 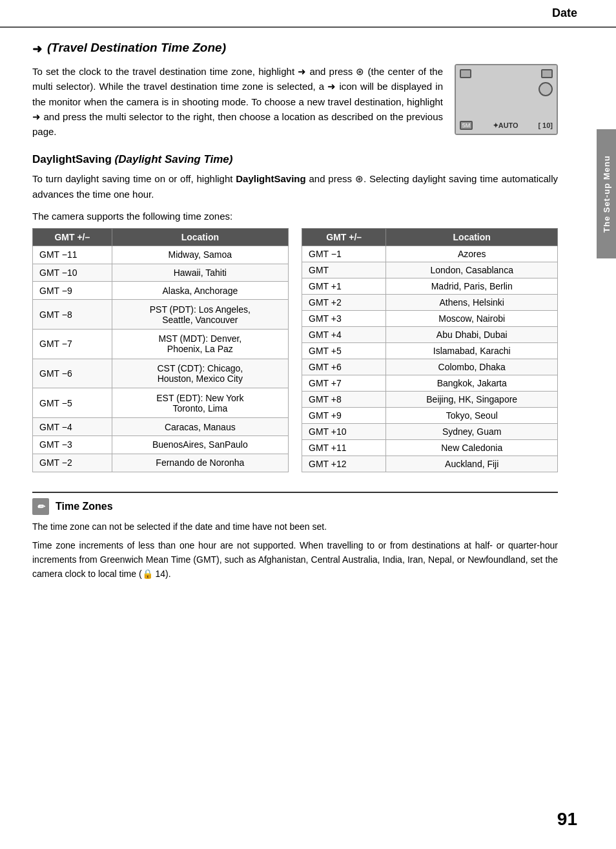 I want to click on gmt-cell: GMT, so click(x=344, y=270).